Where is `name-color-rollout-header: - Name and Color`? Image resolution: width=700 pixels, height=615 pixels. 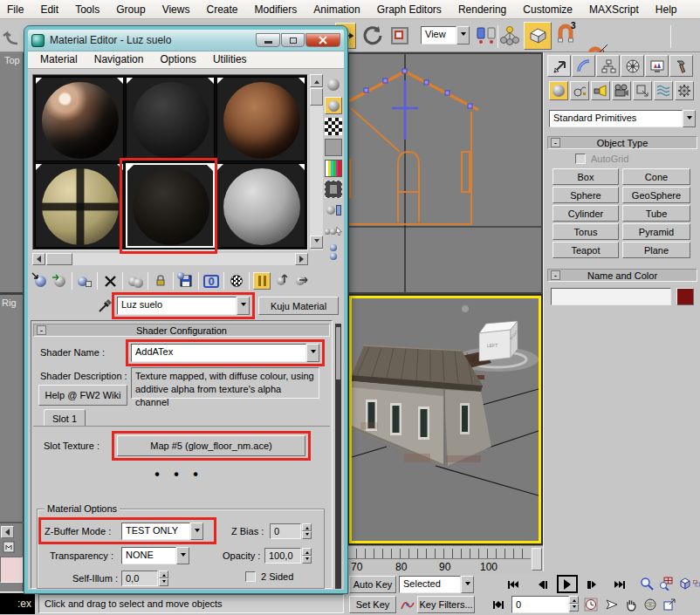 name-color-rollout-header: - Name and Color is located at coordinates (622, 276).